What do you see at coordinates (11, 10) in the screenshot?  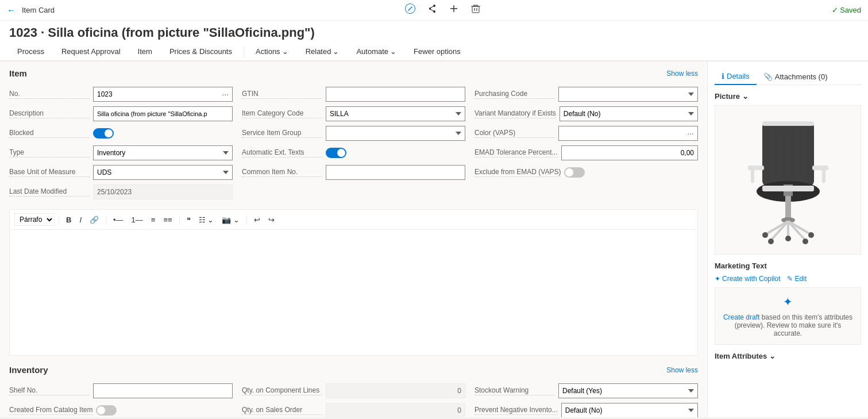 I see `back-button: ←` at bounding box center [11, 10].